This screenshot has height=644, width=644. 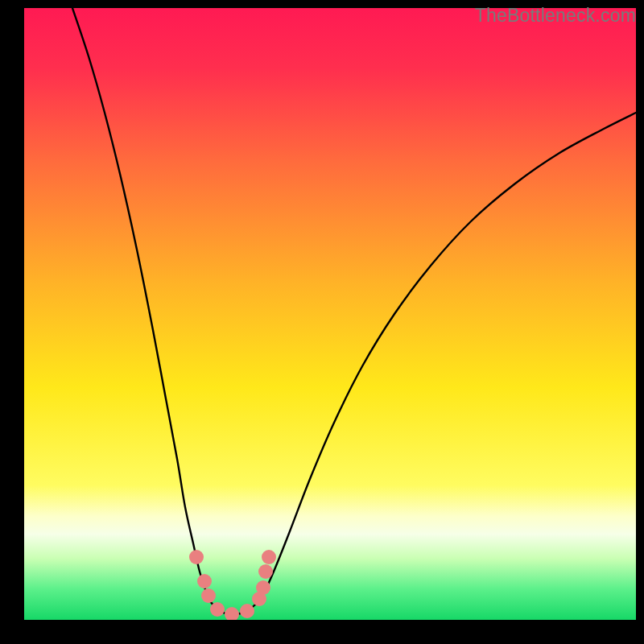 What do you see at coordinates (555, 16) in the screenshot?
I see `watermark-text: TheBottleneck.com` at bounding box center [555, 16].